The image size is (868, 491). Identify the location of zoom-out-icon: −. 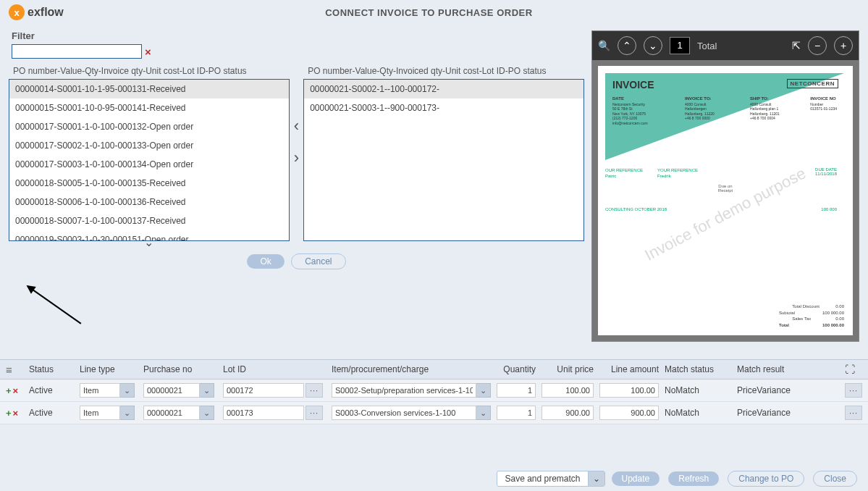
(817, 46).